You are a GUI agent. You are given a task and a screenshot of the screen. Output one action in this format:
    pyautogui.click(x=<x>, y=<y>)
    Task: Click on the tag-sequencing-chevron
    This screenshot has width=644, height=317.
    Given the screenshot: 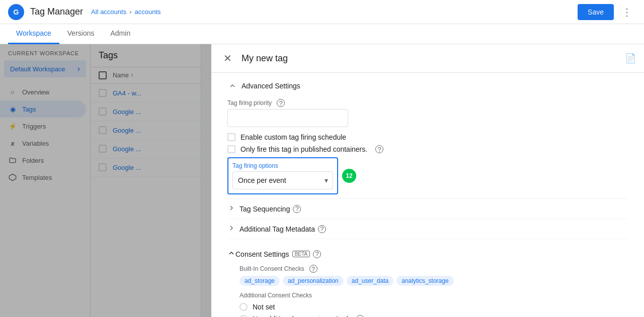 What is the action you would take?
    pyautogui.click(x=231, y=209)
    